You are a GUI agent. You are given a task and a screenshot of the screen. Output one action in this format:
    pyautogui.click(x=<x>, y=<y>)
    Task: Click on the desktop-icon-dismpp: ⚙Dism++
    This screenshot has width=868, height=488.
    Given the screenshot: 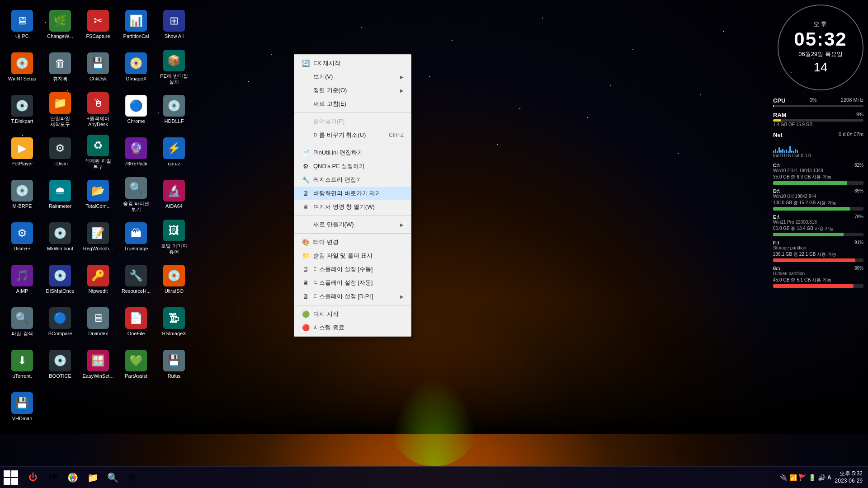 What is the action you would take?
    pyautogui.click(x=22, y=237)
    